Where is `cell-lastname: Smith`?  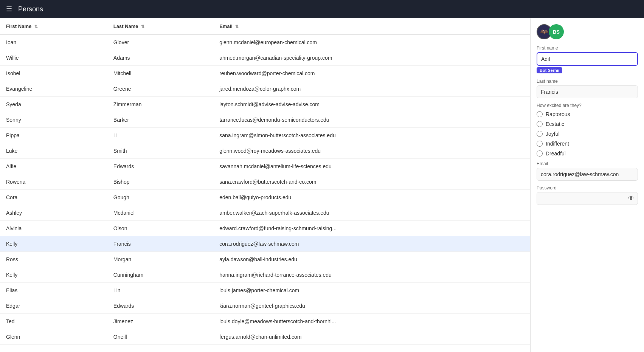
cell-lastname: Smith is located at coordinates (160, 151).